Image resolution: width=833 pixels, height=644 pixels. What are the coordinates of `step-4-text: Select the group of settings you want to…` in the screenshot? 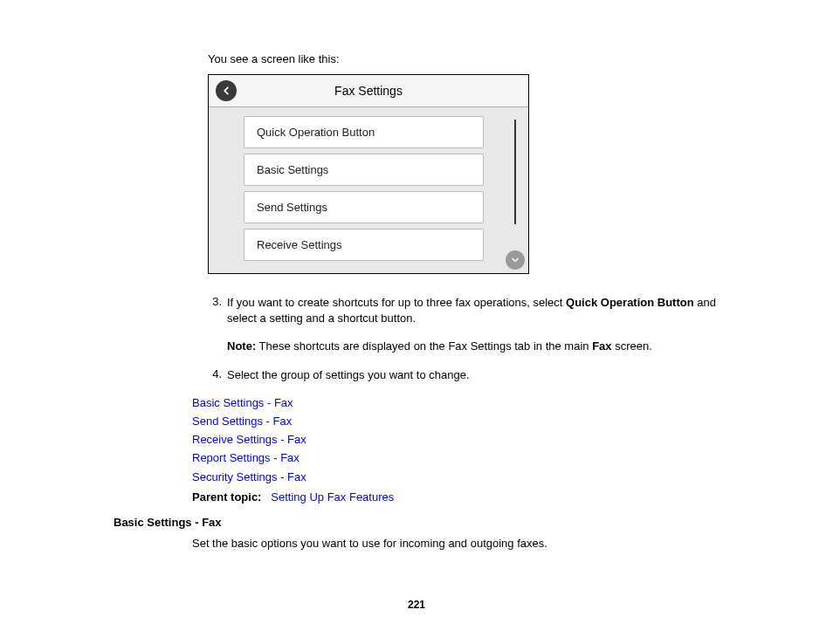 It's located at (486, 375).